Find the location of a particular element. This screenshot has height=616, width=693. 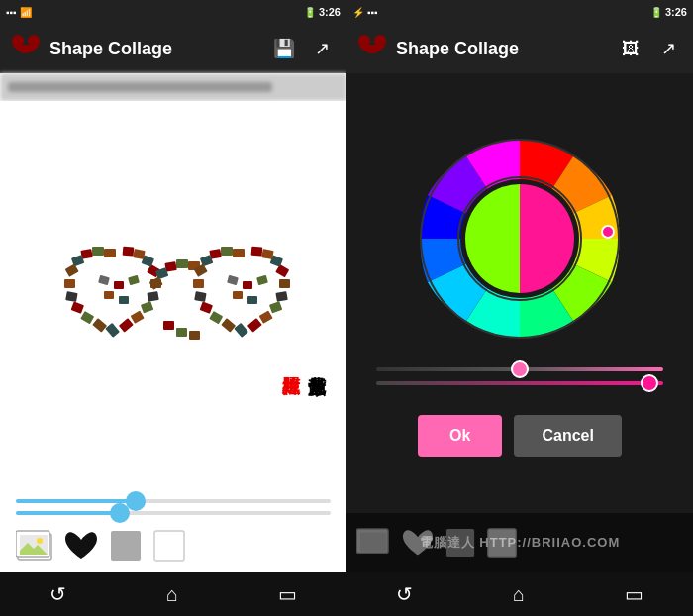

save-icon: 💾 is located at coordinates (284, 49).